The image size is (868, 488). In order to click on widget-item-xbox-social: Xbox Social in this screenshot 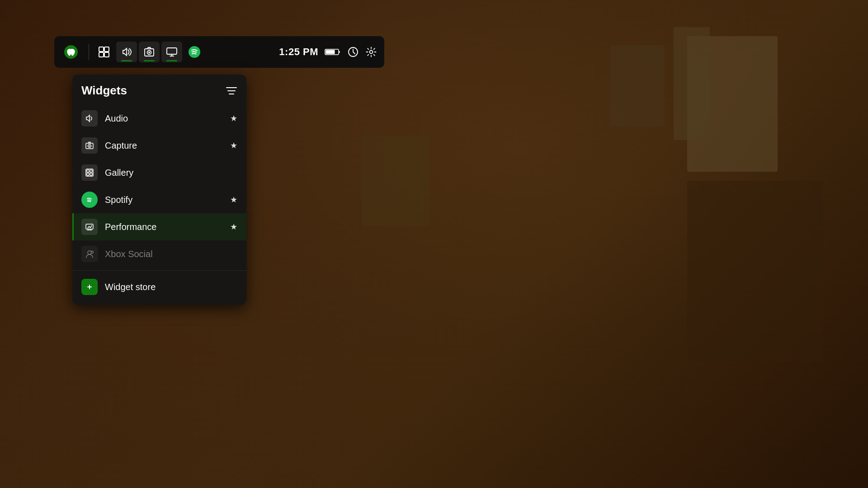, I will do `click(159, 254)`.